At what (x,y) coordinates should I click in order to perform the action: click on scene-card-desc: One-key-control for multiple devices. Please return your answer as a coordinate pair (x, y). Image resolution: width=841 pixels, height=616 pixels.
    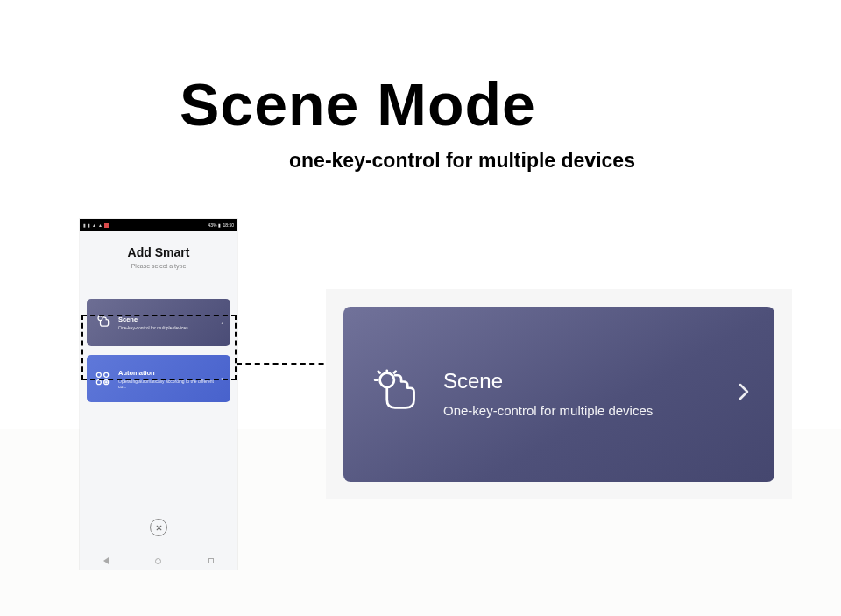
    Looking at the image, I should click on (170, 328).